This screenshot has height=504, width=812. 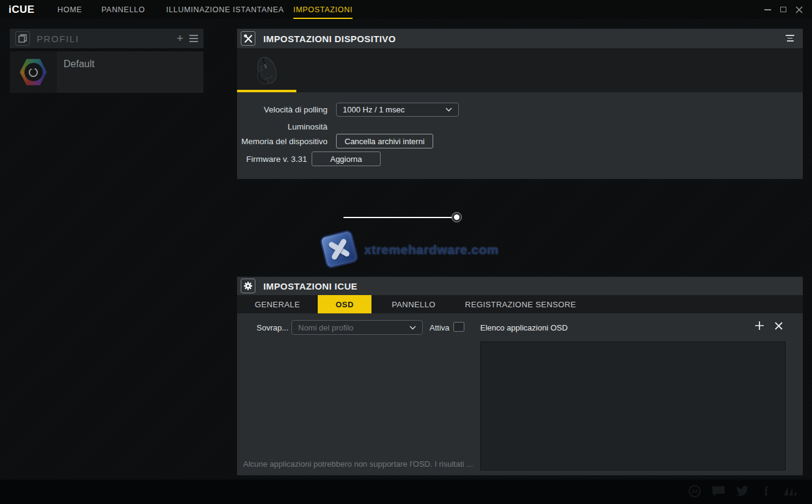 I want to click on slider-thumb, so click(x=457, y=217).